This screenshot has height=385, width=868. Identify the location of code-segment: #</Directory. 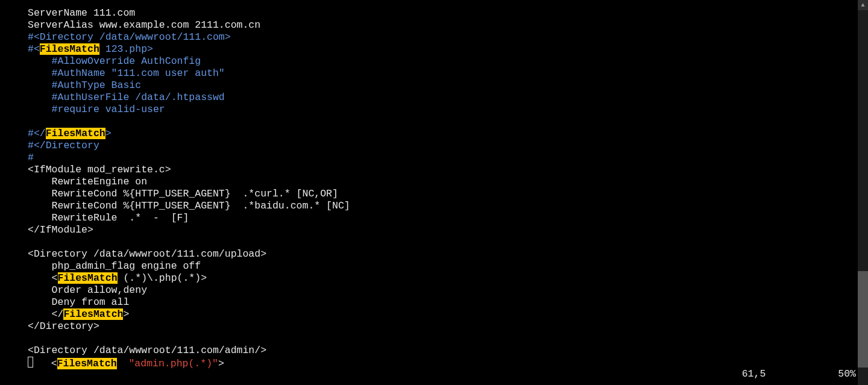
(64, 146).